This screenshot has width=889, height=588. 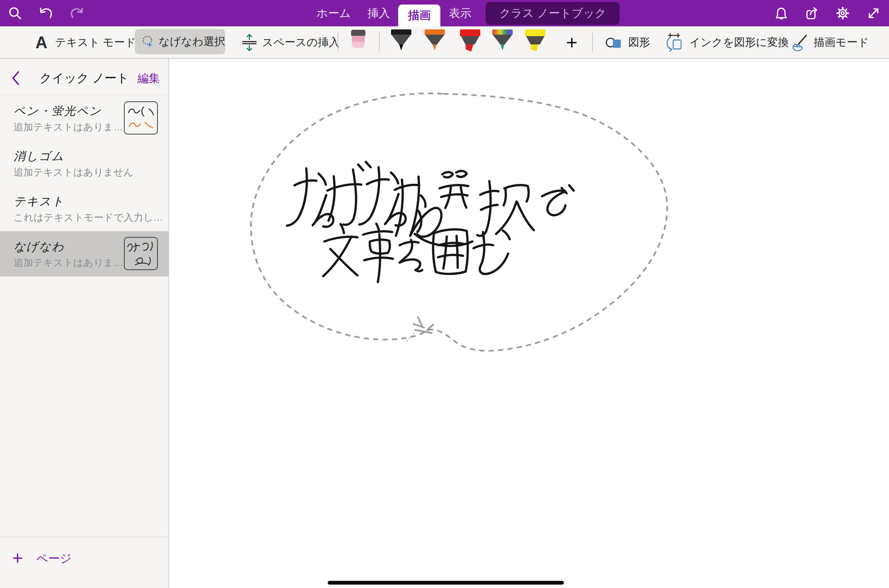 I want to click on tab-class-notebook: クラス ノートブック, so click(x=553, y=14).